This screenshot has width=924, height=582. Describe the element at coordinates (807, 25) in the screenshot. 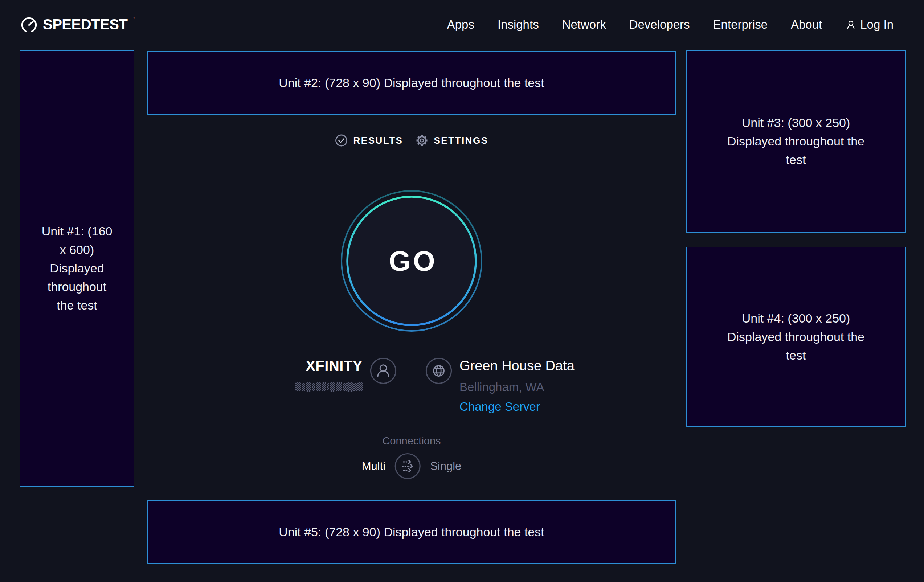

I see `nav-item-about: About` at that location.